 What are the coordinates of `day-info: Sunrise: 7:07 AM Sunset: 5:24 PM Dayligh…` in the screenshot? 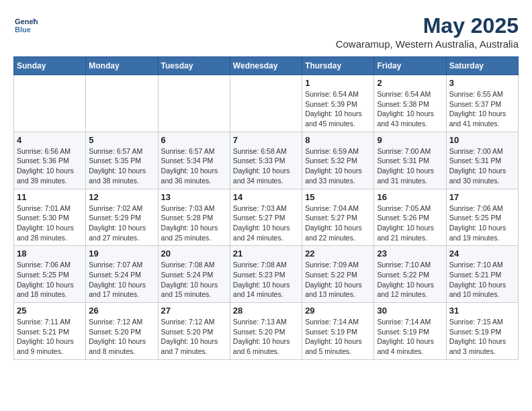 It's located at (122, 279).